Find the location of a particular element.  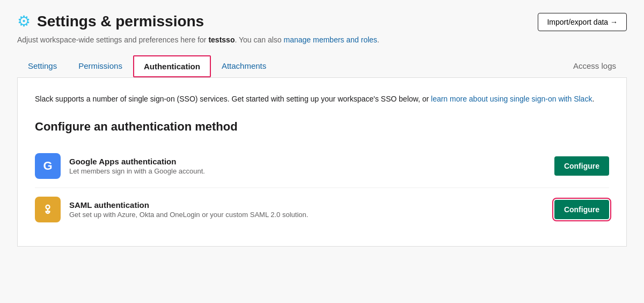

tabs-bar: Settings Permissions Authentication Atta… is located at coordinates (322, 67).